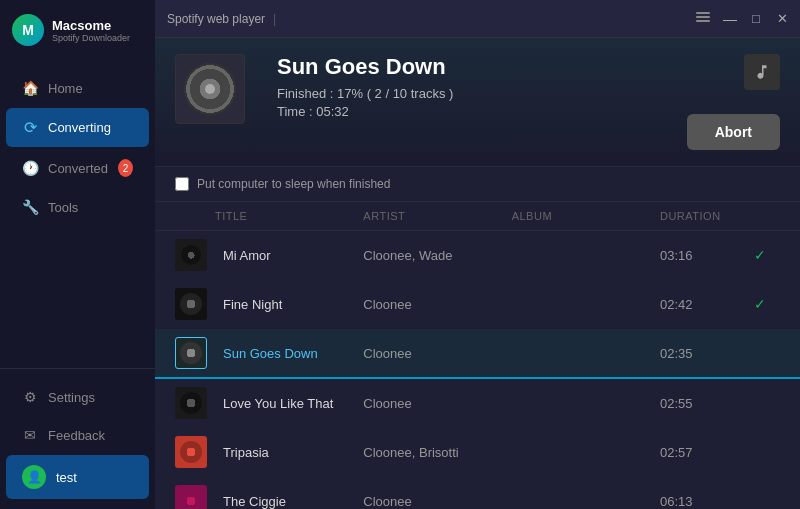  What do you see at coordinates (30, 435) in the screenshot?
I see `feedback-icon: ✉` at bounding box center [30, 435].